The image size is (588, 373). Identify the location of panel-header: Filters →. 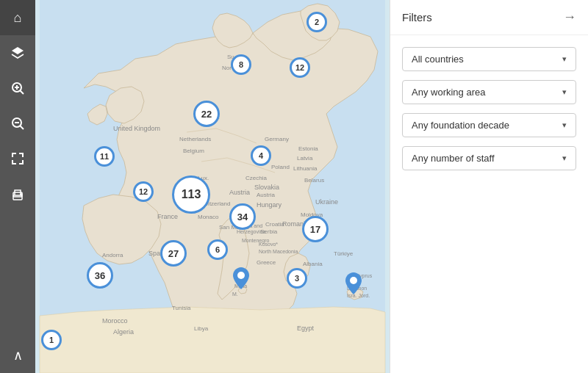
(490, 18).